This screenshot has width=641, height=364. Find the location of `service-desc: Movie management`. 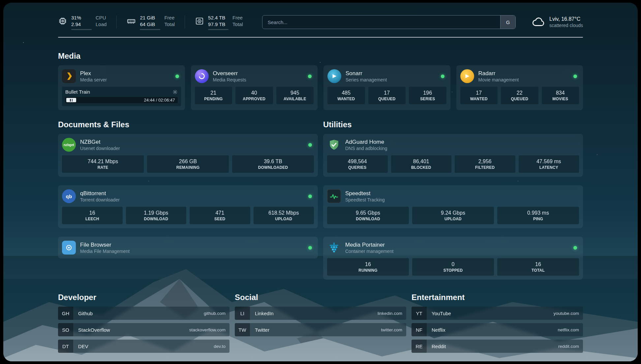

service-desc: Movie management is located at coordinates (499, 80).